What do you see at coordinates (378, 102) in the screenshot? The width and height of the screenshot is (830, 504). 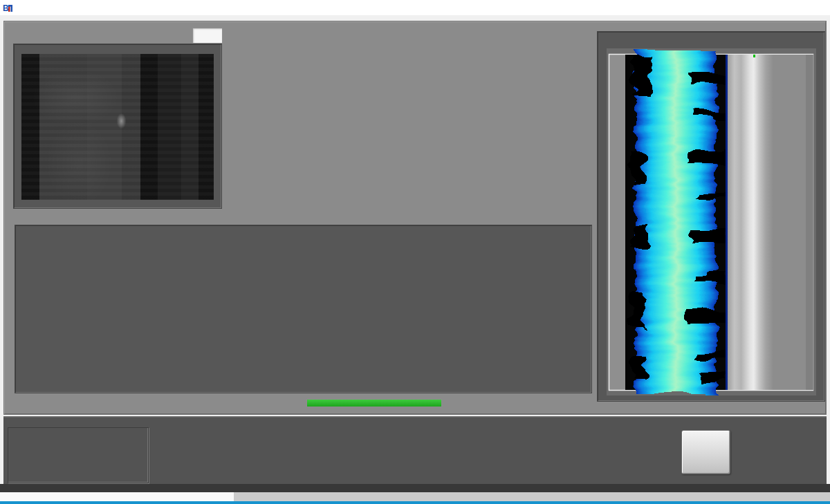 I see `temperature-profile-chart` at bounding box center [378, 102].